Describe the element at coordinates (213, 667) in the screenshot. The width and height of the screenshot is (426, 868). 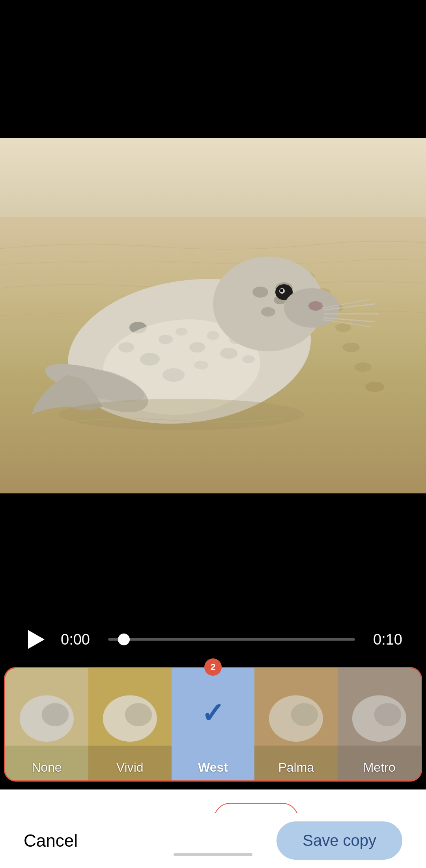
I see `filmstrip-badge: 2` at that location.